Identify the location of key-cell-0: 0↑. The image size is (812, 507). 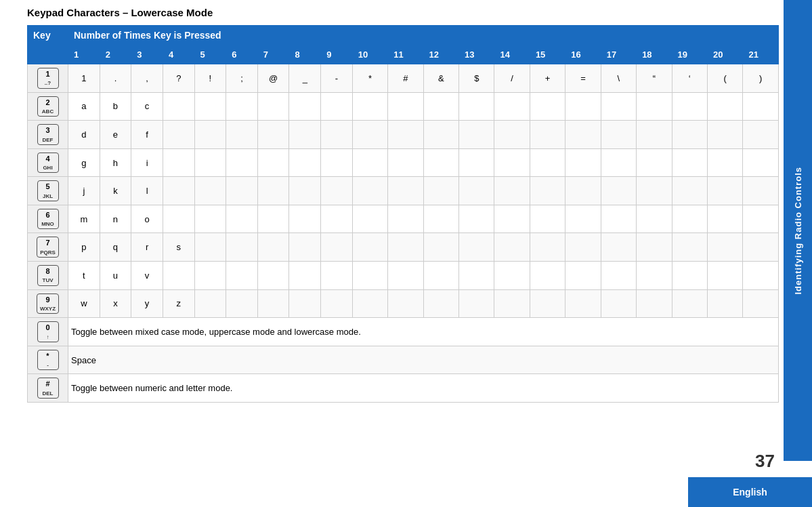
(48, 332).